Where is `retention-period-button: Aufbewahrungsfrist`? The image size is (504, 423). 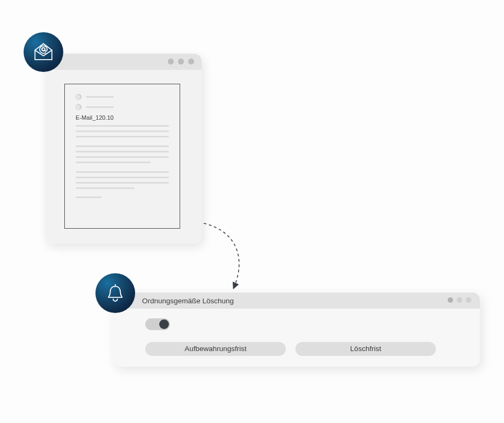 retention-period-button: Aufbewahrungsfrist is located at coordinates (216, 349).